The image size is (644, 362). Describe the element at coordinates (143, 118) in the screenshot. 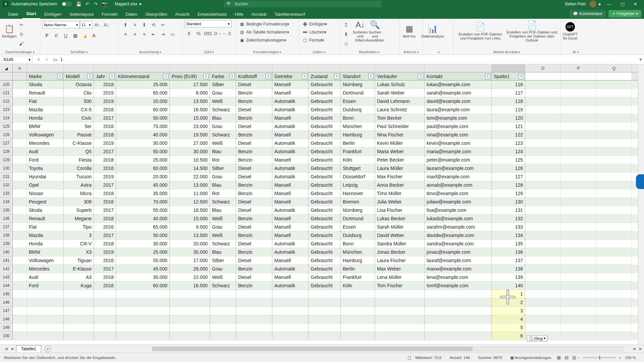

I see `cell: 50.000` at that location.